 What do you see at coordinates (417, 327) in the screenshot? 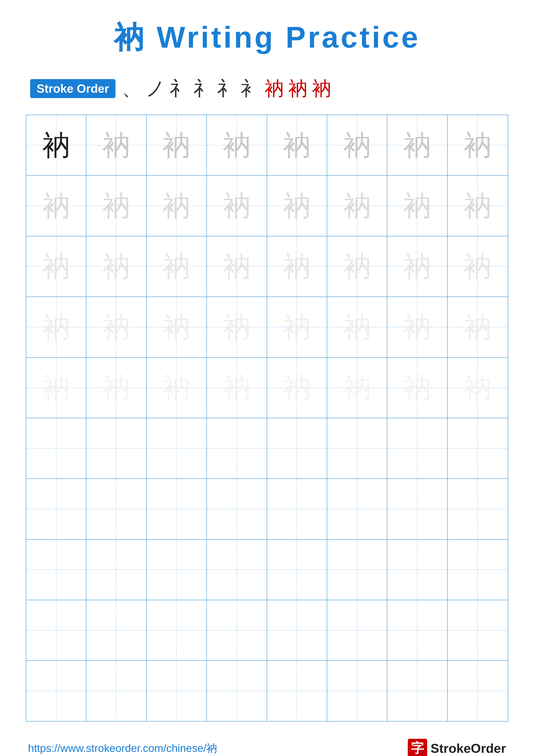
I see `grid-cell-4-7: 衲` at bounding box center [417, 327].